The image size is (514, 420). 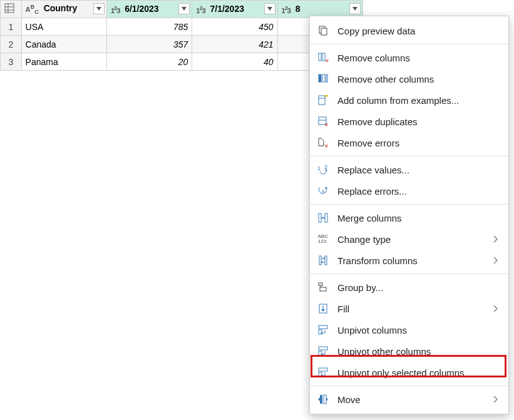 What do you see at coordinates (409, 58) in the screenshot?
I see `menu-remove-columns: ✕ Remove columns` at bounding box center [409, 58].